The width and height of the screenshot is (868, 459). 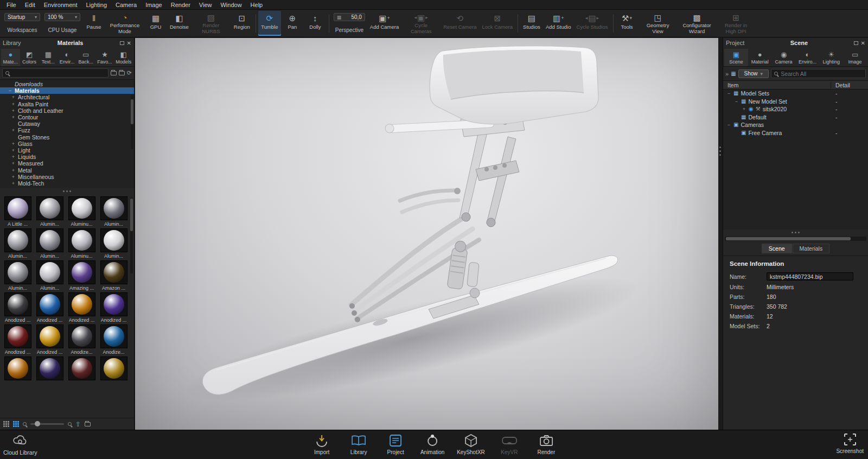 I want to click on zoom-in-icon, so click(x=69, y=424).